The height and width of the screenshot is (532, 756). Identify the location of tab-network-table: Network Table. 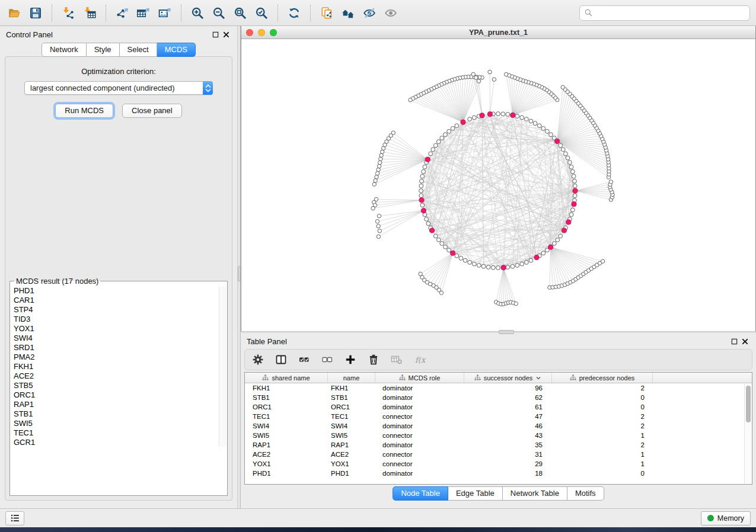
(535, 493).